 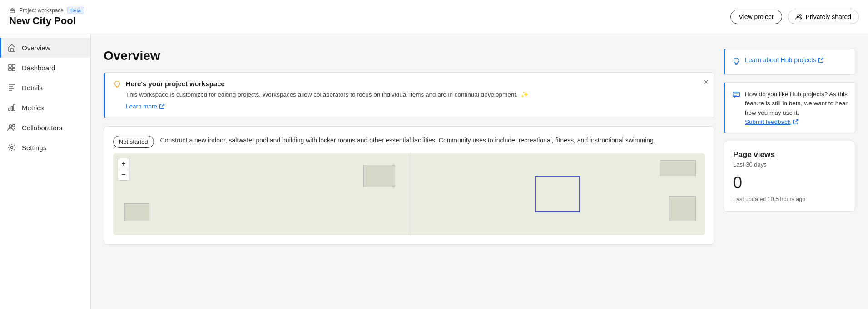 I want to click on learn-more-link: Learn more, so click(x=145, y=106).